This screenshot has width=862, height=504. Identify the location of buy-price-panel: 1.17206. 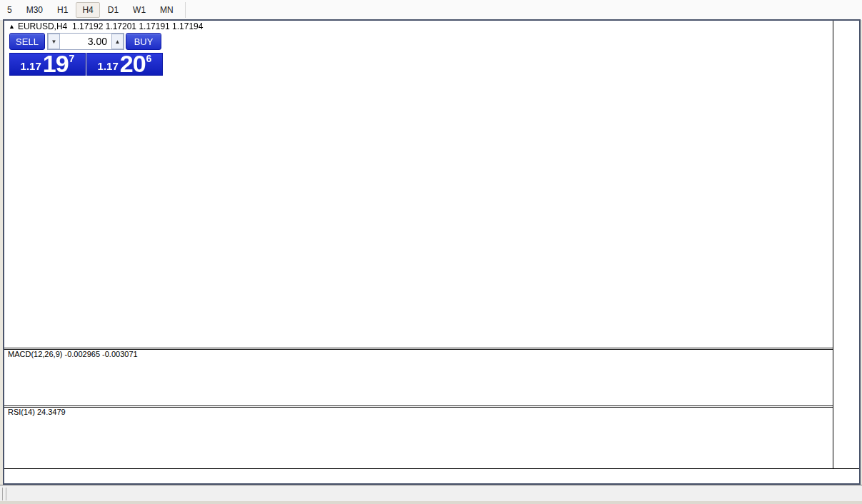
(124, 64).